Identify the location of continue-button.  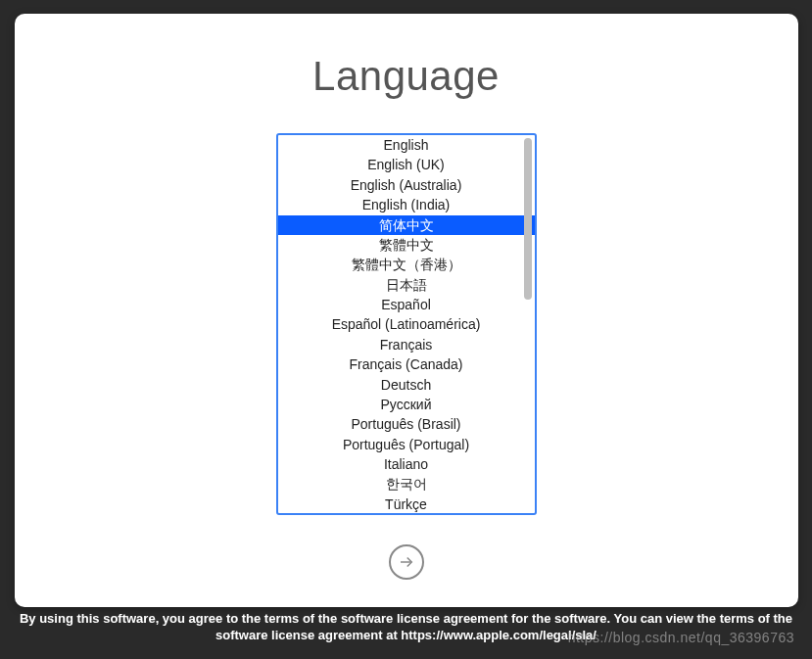
(406, 562).